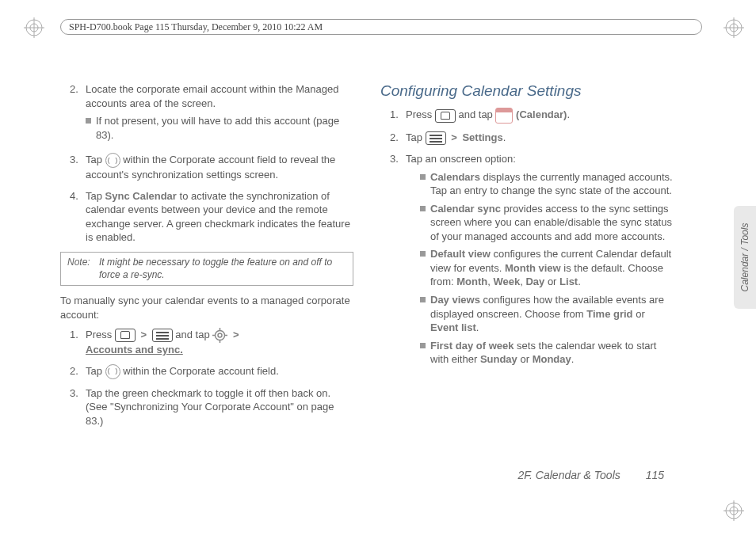 This screenshot has height=540, width=756. Describe the element at coordinates (223, 269) in the screenshot. I see `note-text: It might be necessary to toggle the feat…` at that location.